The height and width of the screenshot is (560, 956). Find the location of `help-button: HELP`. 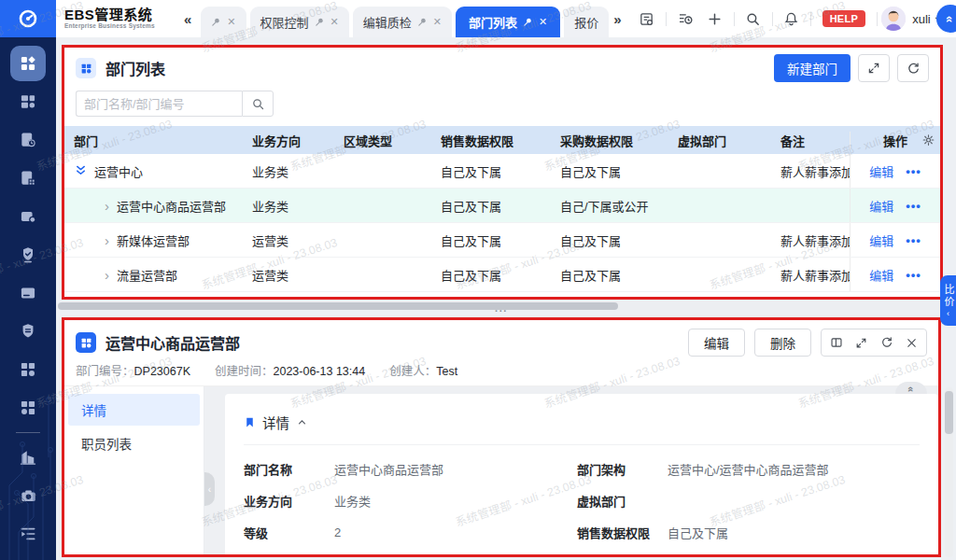

help-button: HELP is located at coordinates (844, 19).